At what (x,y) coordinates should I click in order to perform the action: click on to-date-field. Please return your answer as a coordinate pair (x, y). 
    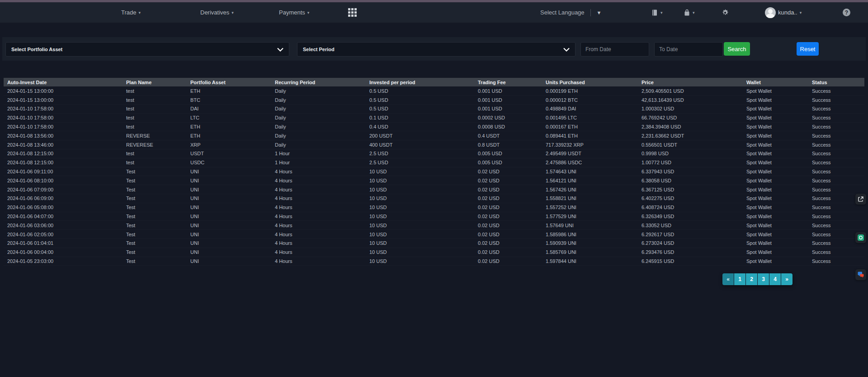
    Looking at the image, I should click on (689, 49).